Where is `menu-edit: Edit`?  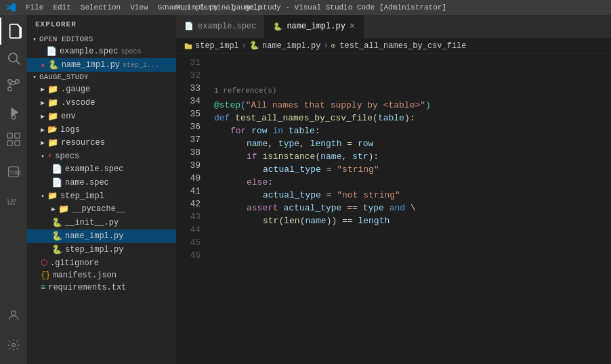 menu-edit: Edit is located at coordinates (62, 7).